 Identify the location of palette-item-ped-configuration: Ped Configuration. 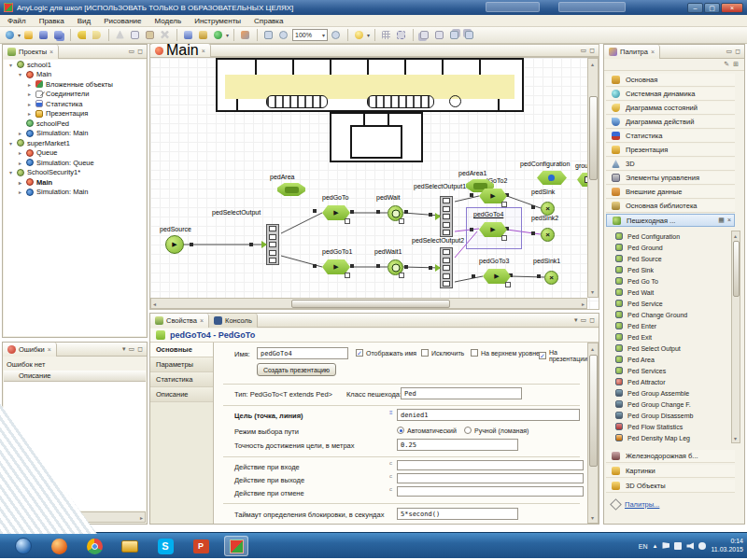
(668, 236).